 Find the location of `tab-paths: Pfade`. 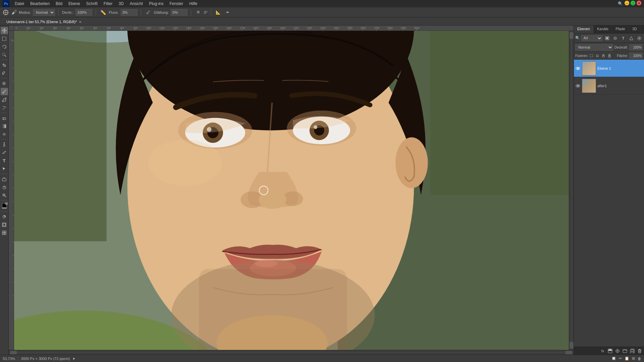

tab-paths: Pfade is located at coordinates (621, 29).